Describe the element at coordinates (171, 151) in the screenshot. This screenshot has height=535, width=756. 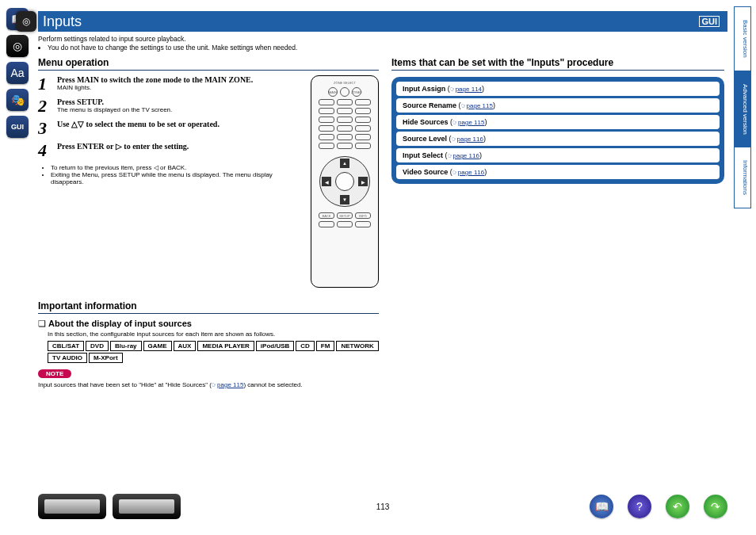
I see `step-4: 4 Press ENTER or ▷ to enter the setting.` at that location.